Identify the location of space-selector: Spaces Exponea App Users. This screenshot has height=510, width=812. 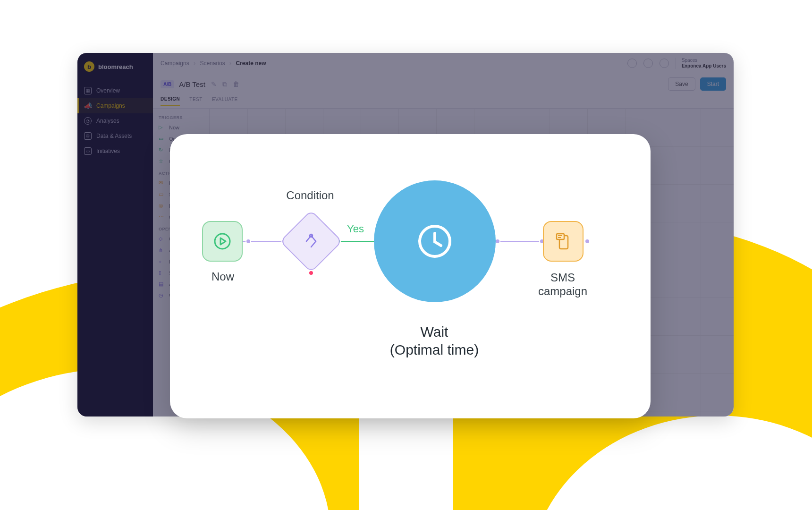
(701, 63).